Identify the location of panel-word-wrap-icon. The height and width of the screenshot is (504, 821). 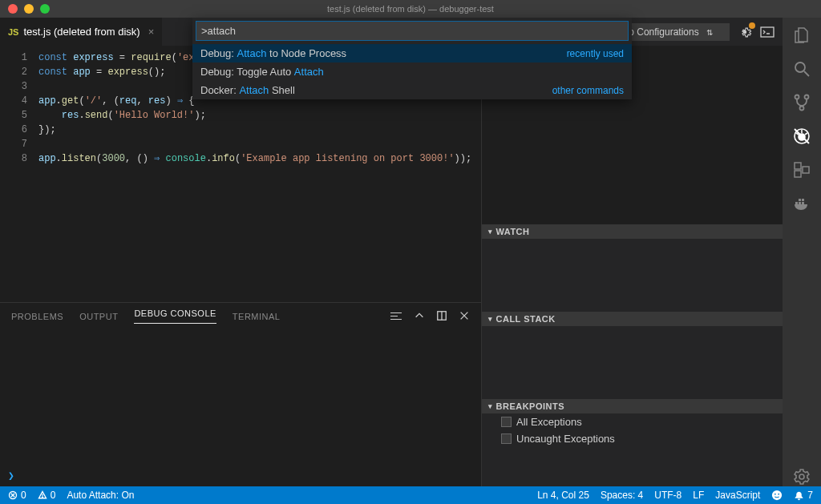
(396, 317).